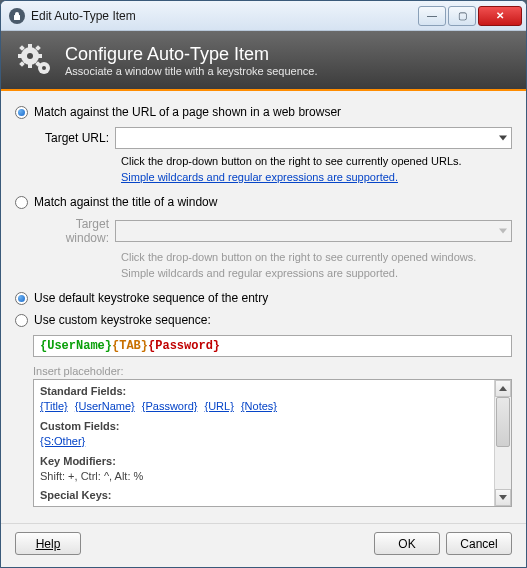 This screenshot has height=568, width=527. Describe the element at coordinates (192, 71) in the screenshot. I see `banner-subtitle: Associate a window title with a keystrok…` at that location.